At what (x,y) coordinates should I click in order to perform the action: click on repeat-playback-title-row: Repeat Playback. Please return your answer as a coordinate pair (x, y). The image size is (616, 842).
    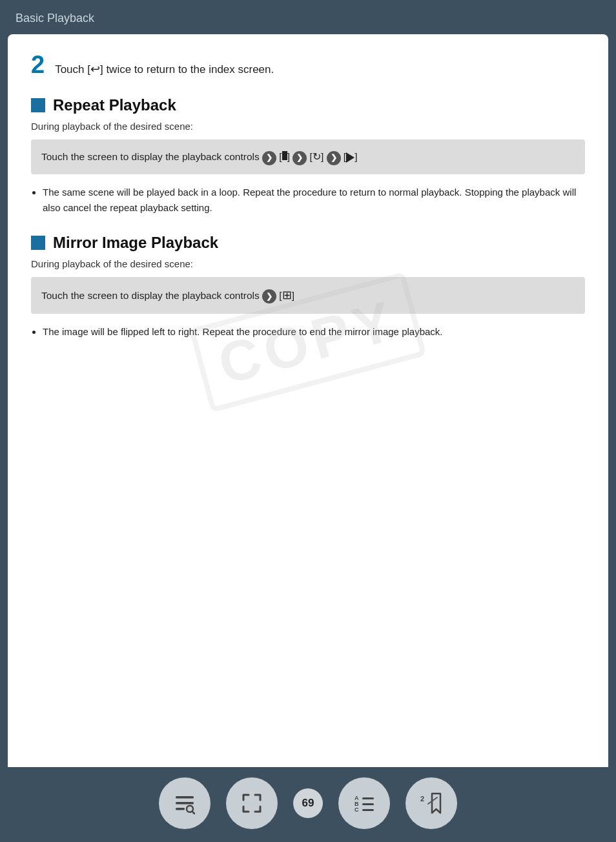
    Looking at the image, I should click on (308, 105).